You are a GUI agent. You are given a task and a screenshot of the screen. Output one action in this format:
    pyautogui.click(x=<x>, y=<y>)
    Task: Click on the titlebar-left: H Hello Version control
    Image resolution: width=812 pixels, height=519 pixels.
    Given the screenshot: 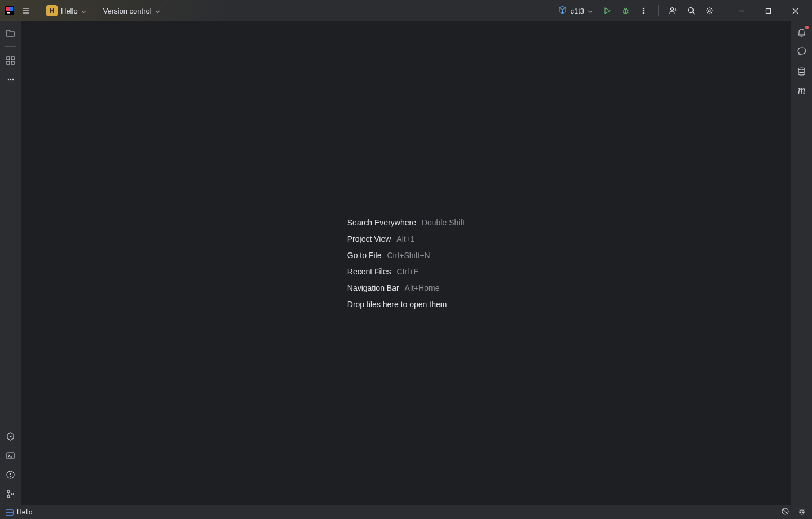 What is the action you would take?
    pyautogui.click(x=85, y=11)
    